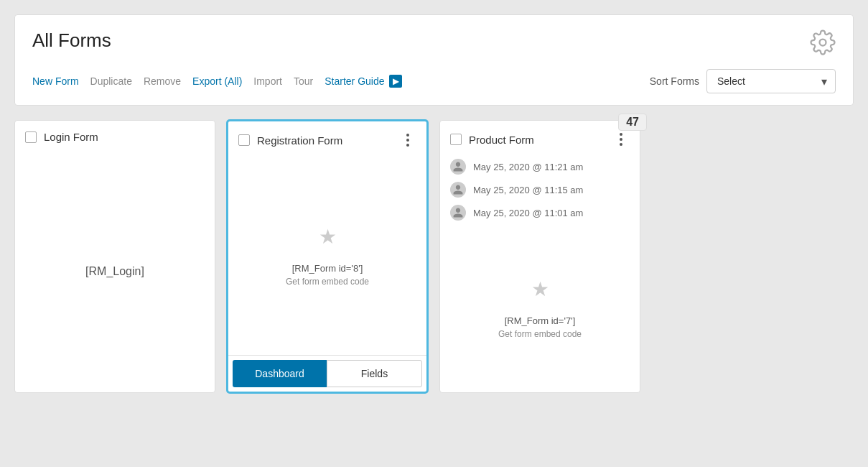 This screenshot has width=868, height=467. I want to click on card-registration-embed: Get form embed code, so click(327, 282).